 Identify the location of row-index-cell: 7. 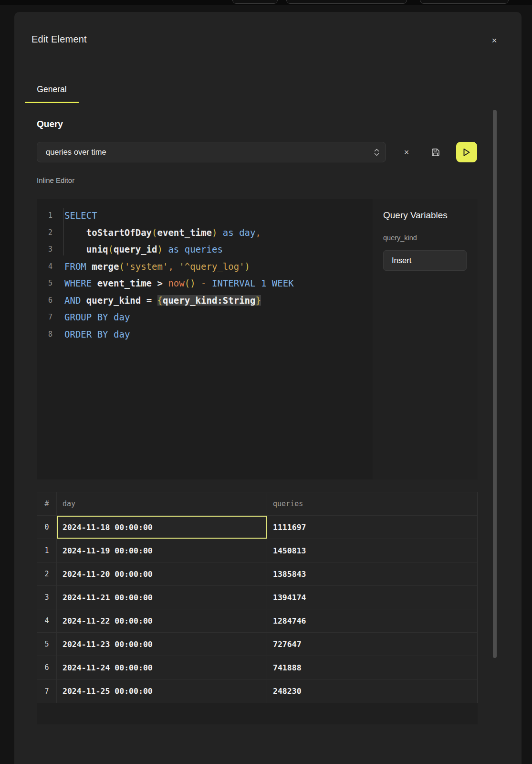
(47, 691).